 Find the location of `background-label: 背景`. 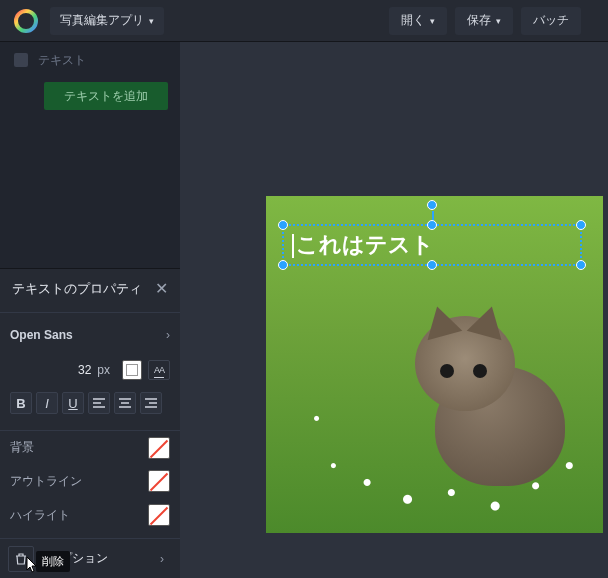

background-label: 背景 is located at coordinates (22, 448).